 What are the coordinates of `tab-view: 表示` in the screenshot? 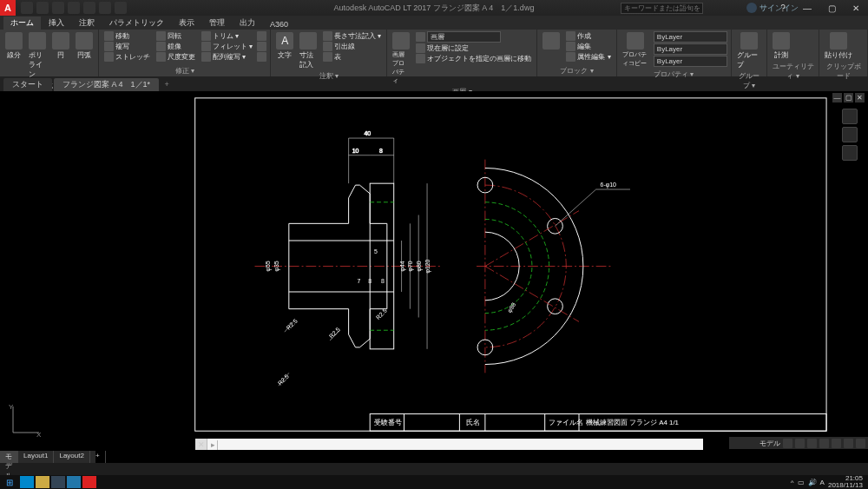 It's located at (187, 23).